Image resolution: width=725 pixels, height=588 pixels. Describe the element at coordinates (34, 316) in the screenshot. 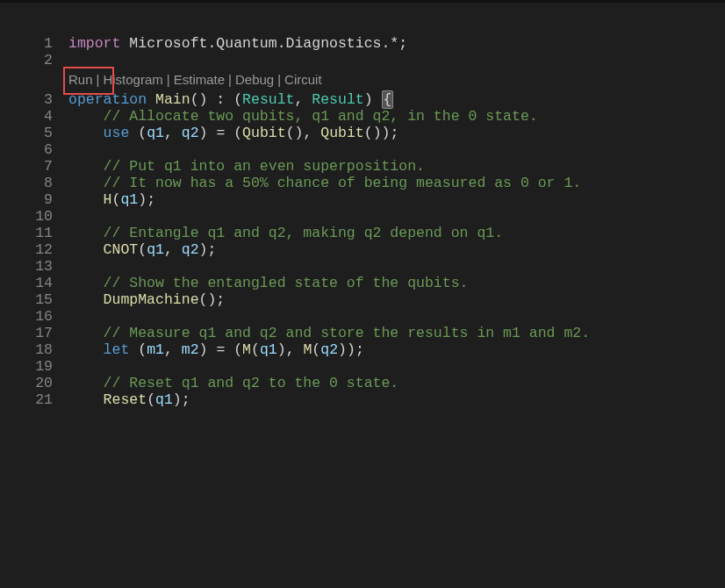

I see `line-number: 16` at that location.